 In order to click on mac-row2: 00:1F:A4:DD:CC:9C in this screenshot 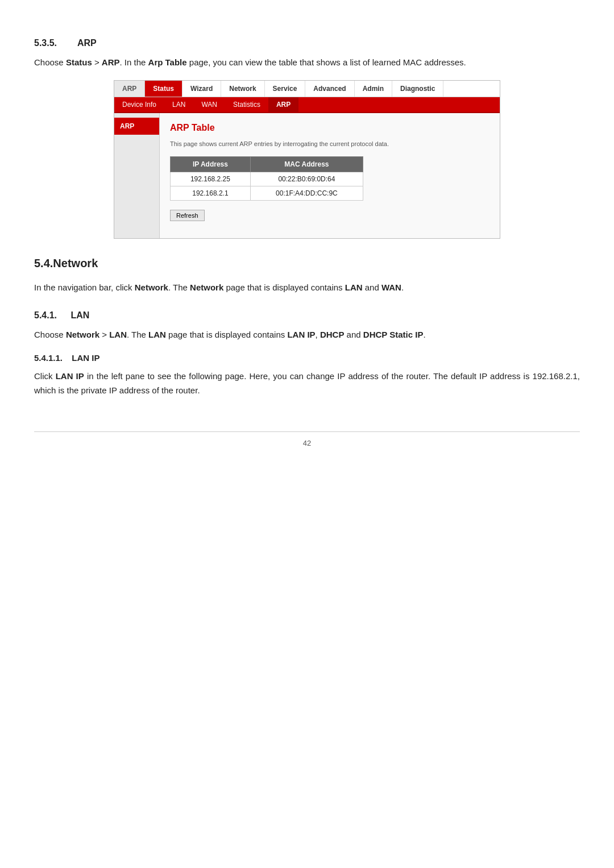, I will do `click(306, 193)`.